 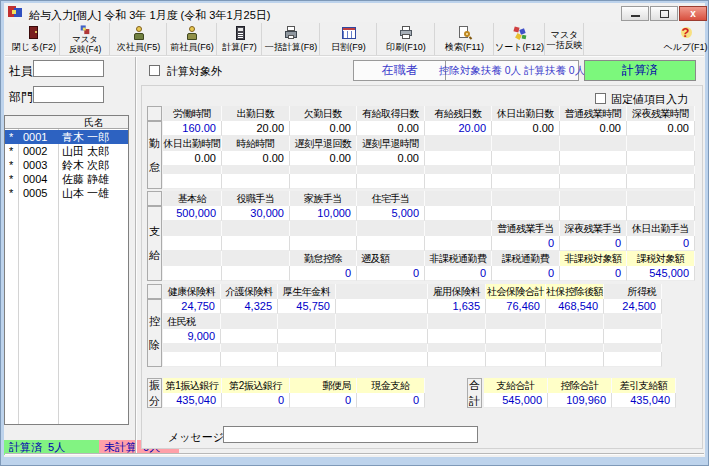 What do you see at coordinates (324, 214) in the screenshot?
I see `value-cell: 10,000` at bounding box center [324, 214].